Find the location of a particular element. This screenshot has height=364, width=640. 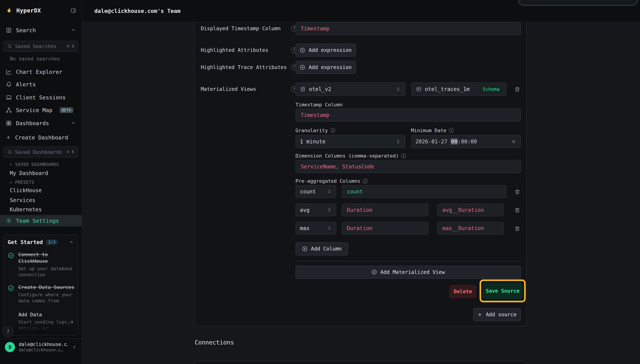

step-title: Add Data is located at coordinates (47, 315).